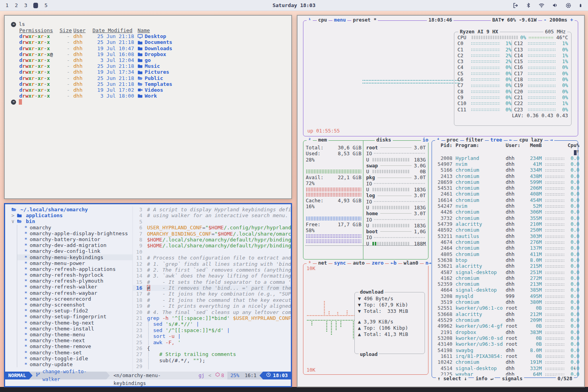  I want to click on net-tab: zero, so click(377, 263).